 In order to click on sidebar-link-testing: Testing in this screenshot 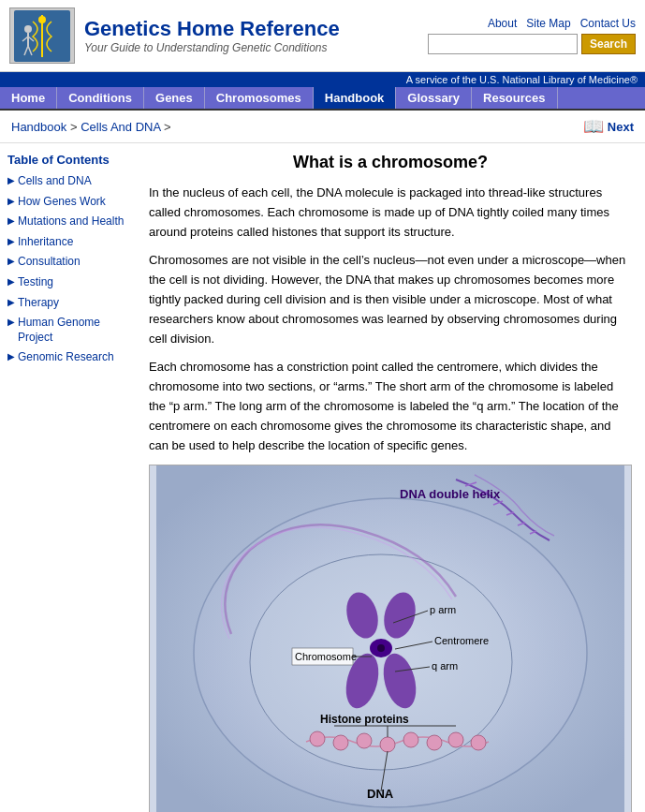, I will do `click(36, 283)`.